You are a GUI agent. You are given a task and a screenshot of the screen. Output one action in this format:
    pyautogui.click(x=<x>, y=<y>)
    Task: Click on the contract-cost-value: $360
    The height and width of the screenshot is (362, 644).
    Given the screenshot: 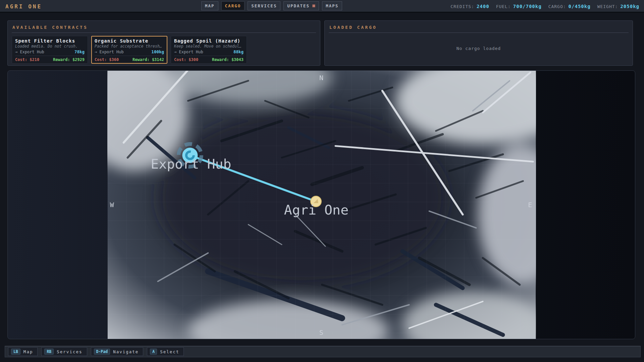 What is the action you would take?
    pyautogui.click(x=114, y=60)
    